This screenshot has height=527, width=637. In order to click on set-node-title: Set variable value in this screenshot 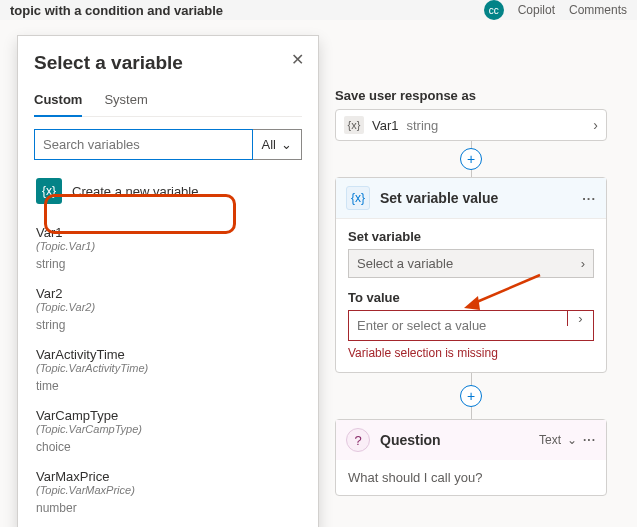, I will do `click(439, 198)`.